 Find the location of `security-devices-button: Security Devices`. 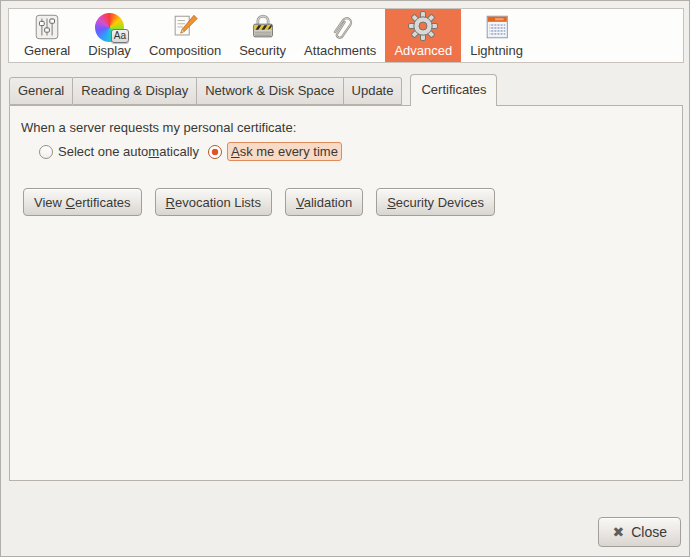

security-devices-button: Security Devices is located at coordinates (436, 202).